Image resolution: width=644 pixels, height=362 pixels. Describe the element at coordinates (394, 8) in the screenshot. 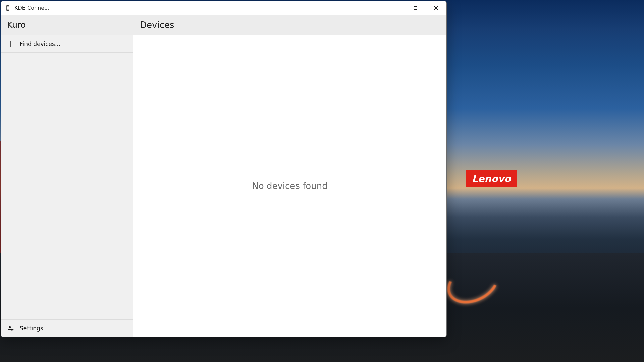

I see `minimize-button` at that location.